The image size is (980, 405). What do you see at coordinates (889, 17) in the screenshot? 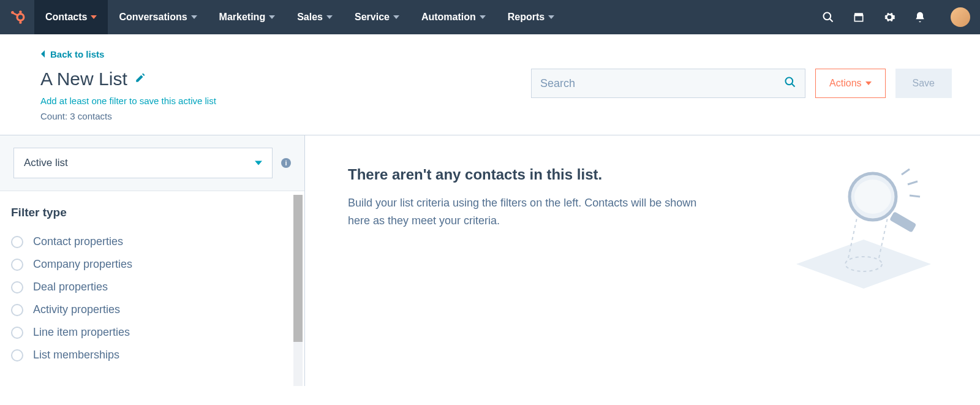
I see `gear-icon` at bounding box center [889, 17].